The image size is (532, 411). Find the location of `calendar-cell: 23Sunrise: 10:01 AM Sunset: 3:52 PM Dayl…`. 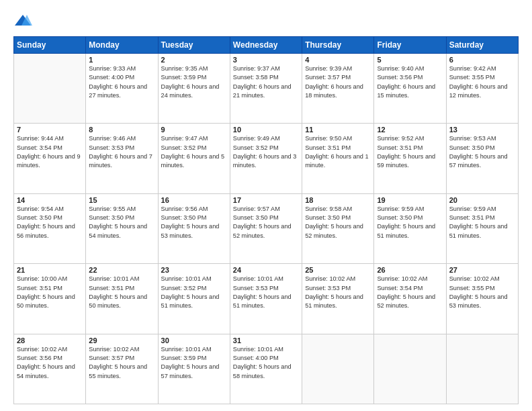

calendar-cell: 23Sunrise: 10:01 AM Sunset: 3:52 PM Dayl… is located at coordinates (193, 299).